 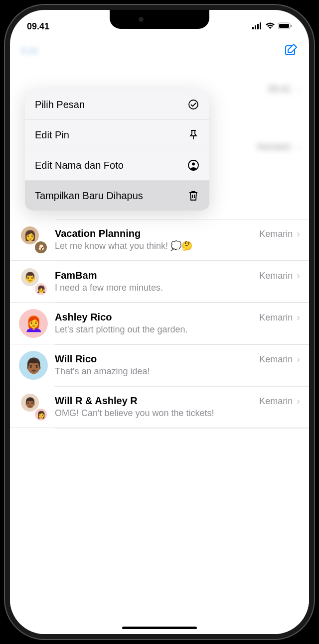 I want to click on conversation-peek-time-1: 09.41 ›, so click(x=284, y=90).